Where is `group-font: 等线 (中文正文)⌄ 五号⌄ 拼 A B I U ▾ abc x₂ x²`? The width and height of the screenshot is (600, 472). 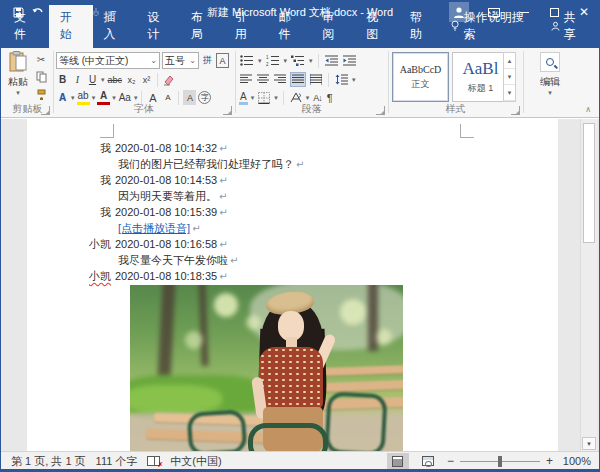
group-font: 等线 (中文正文)⌄ 五号⌄ 拼 A B I U ▾ abc x₂ x² is located at coordinates (144, 82).